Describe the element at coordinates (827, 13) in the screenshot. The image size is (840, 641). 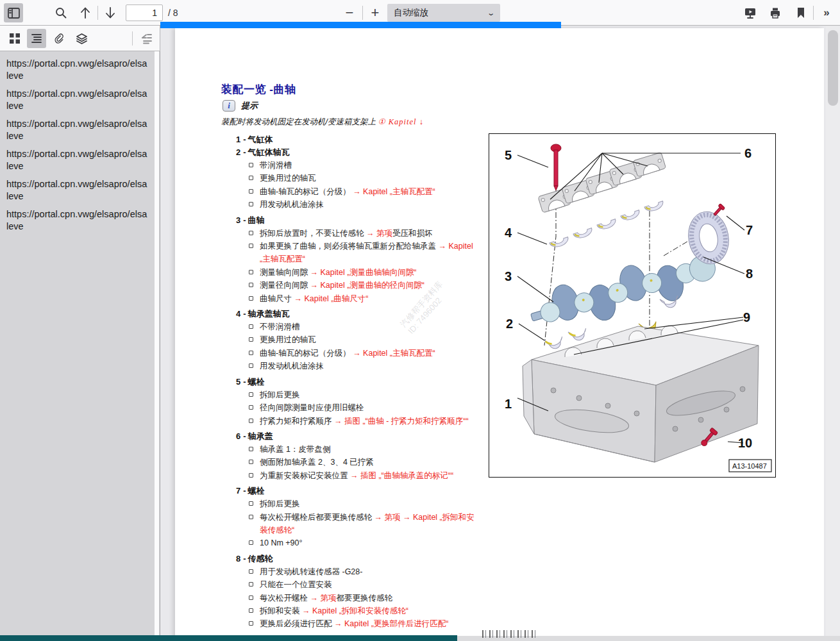
I see `secondary-toolbar-toggle-button: »` at that location.